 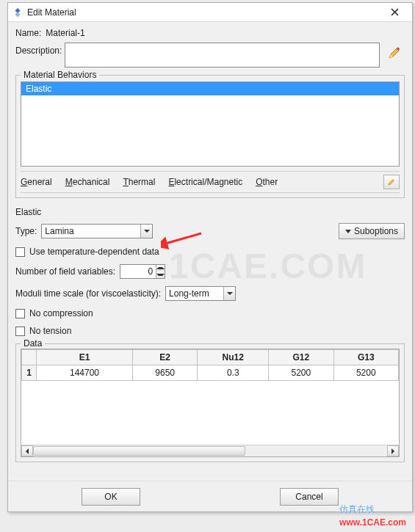 I want to click on horizontal-scrollbar, so click(x=210, y=451).